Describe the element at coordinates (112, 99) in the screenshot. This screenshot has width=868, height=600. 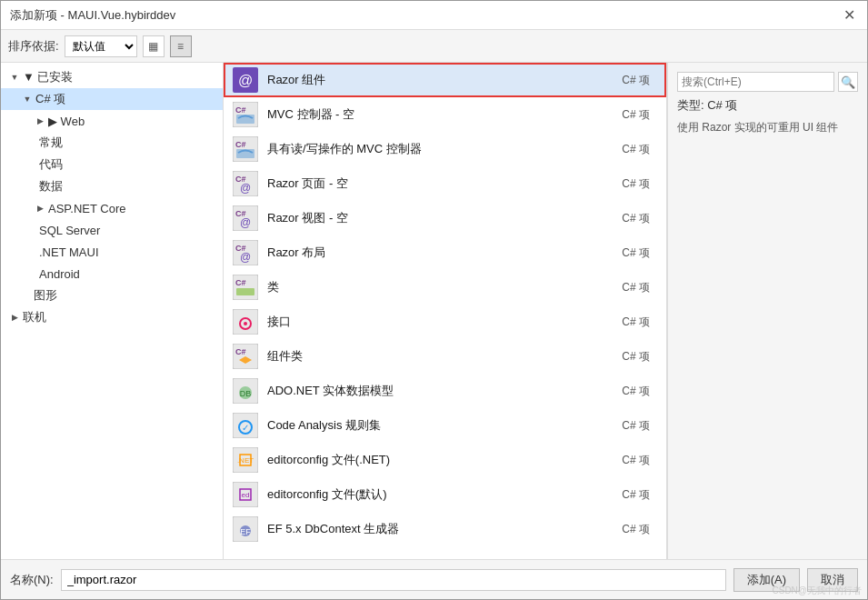
I see `sidebar-item-csharp: ▼ C# 项` at that location.